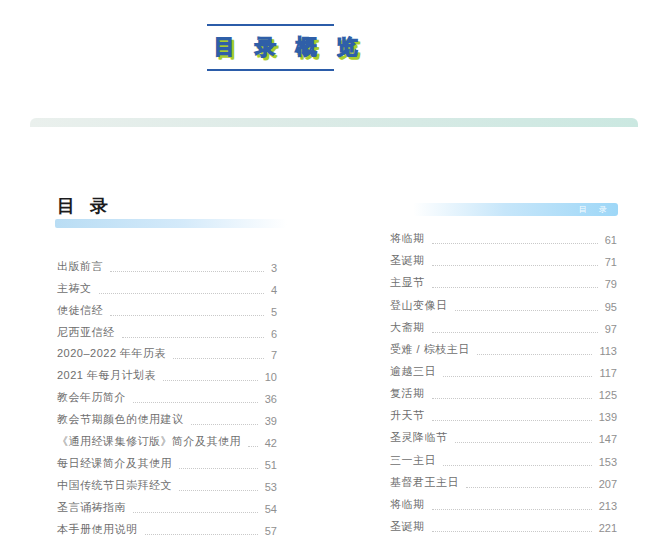  I want to click on toc-row: 圣诞期71, so click(504, 261).